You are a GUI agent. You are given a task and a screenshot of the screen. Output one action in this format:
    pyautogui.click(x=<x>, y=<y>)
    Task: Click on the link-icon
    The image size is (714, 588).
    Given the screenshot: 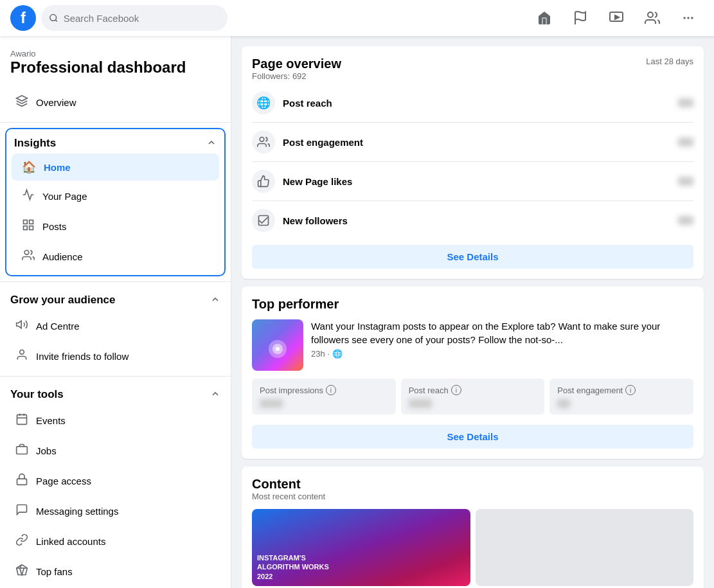 What is the action you would take?
    pyautogui.click(x=22, y=541)
    